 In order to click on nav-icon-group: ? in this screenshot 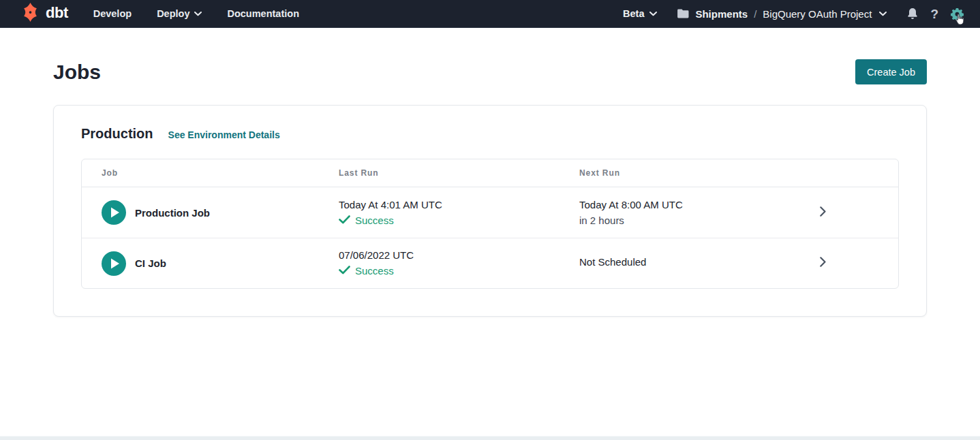, I will do `click(935, 14)`.